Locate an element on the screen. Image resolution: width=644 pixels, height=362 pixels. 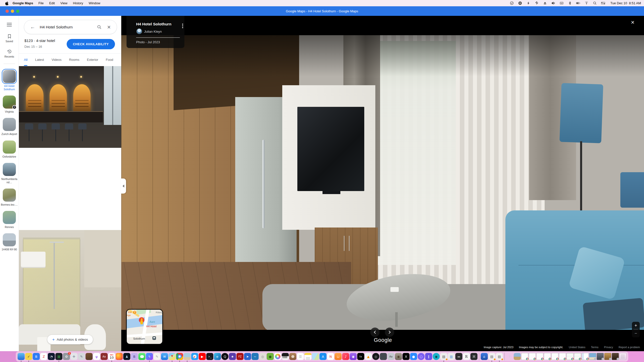
menu-window: Window is located at coordinates (94, 3).